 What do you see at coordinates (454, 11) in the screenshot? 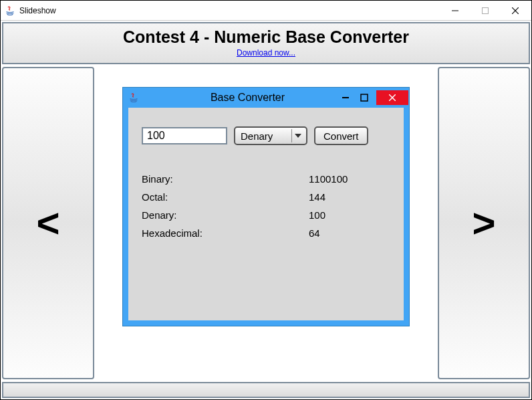
I see `minimize-button` at bounding box center [454, 11].